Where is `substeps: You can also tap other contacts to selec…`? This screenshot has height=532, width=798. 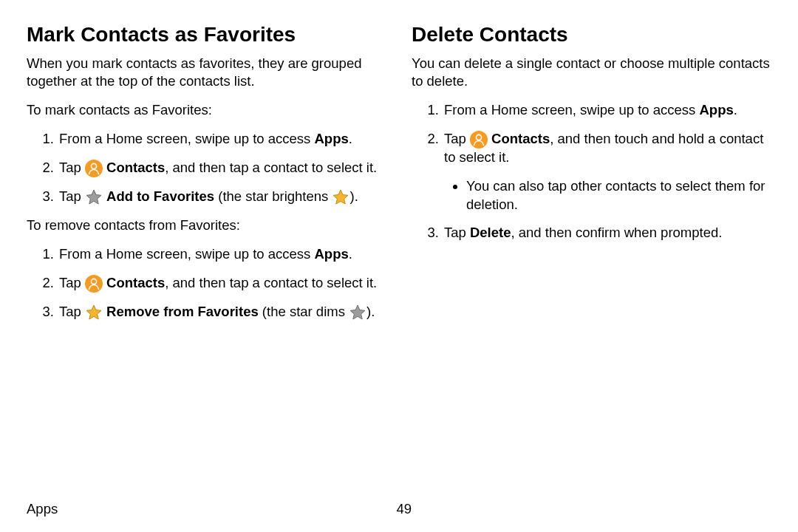
substeps: You can also tap other contacts to selec… is located at coordinates (607, 196).